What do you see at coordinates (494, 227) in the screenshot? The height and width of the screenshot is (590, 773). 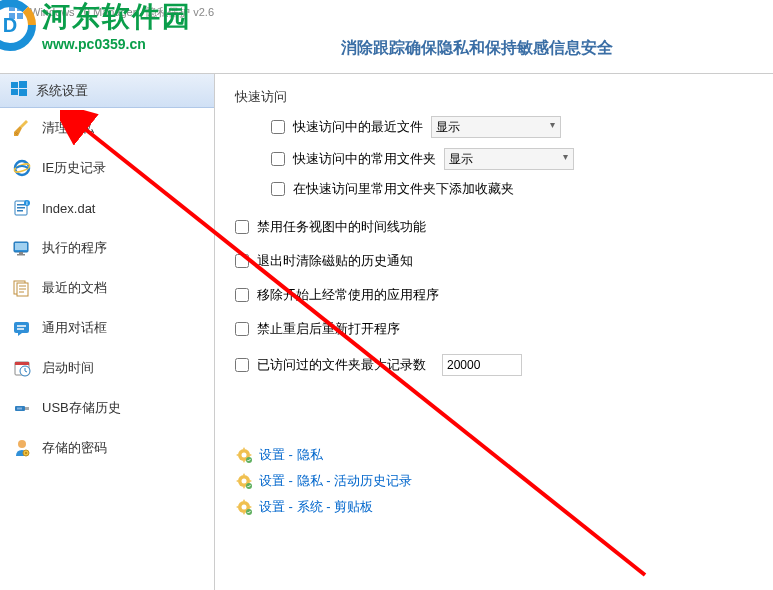 I see `disable-timeline-row: 禁用任务视图中的时间线功能` at bounding box center [494, 227].